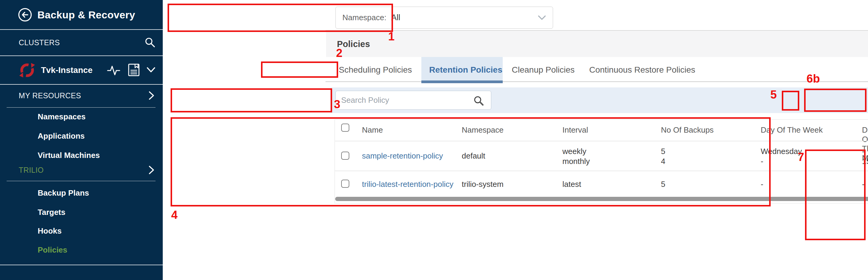  What do you see at coordinates (63, 193) in the screenshot?
I see `sidebar-item-backup-plans: Backup Plans` at bounding box center [63, 193].